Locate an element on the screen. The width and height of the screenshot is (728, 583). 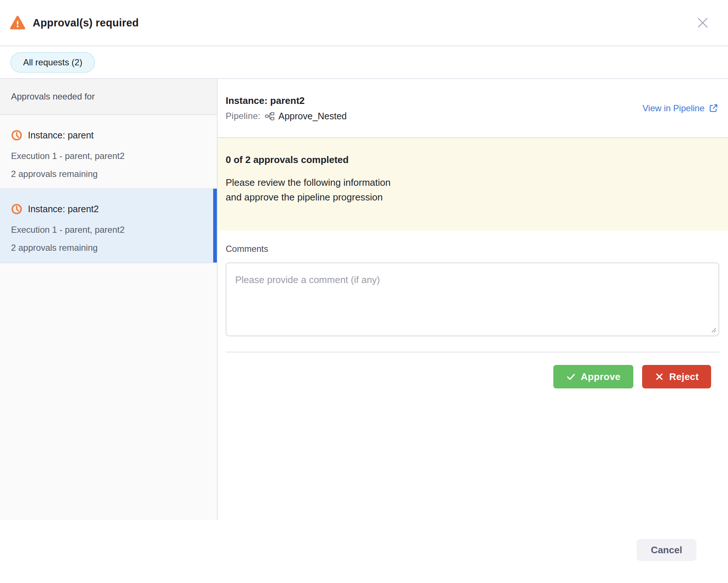
comments-label: Comments is located at coordinates (473, 249).